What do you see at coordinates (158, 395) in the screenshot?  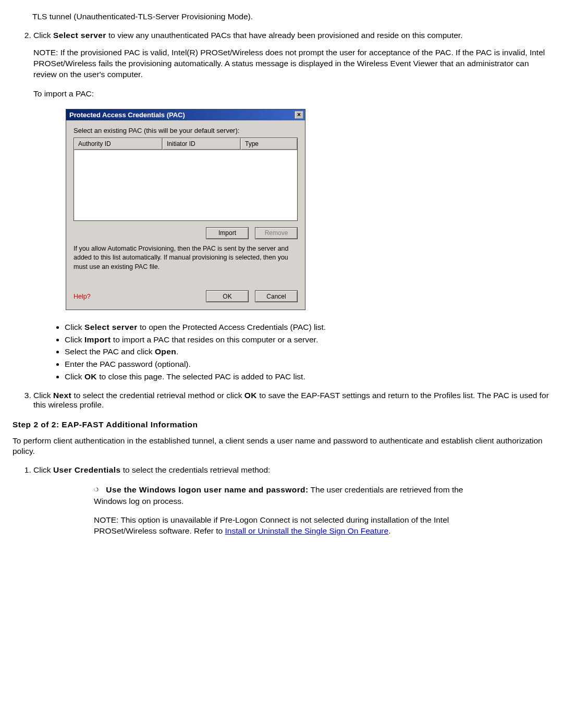 I see `text: to select the credential retrieval metho…` at bounding box center [158, 395].